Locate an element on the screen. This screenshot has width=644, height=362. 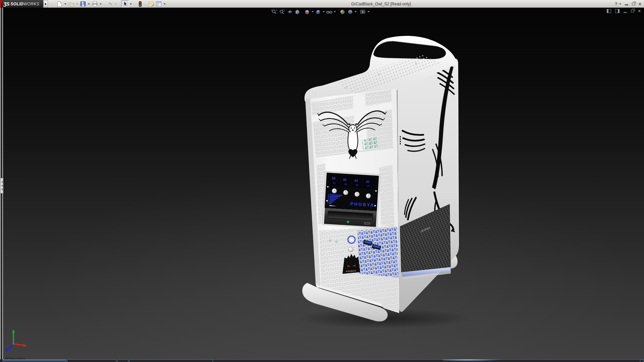
fan-controller-bay: 50 41 85 38 92 29 45 25 is located at coordinates (352, 200).